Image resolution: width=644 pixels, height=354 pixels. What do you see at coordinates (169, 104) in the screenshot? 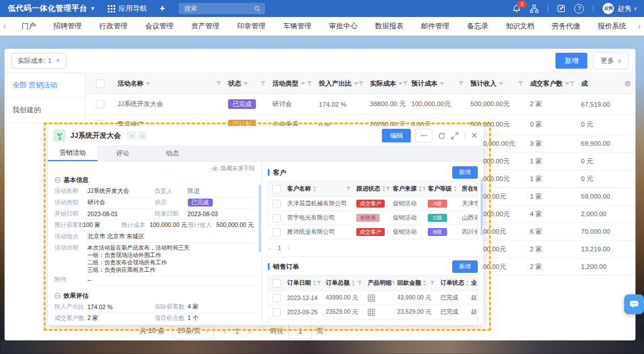
I see `cell-activity-name: JJ系统开发大会` at bounding box center [169, 104].